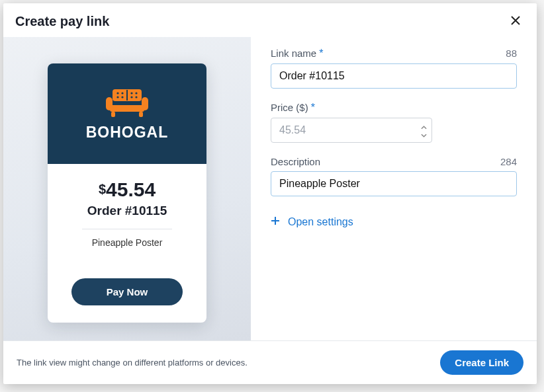  What do you see at coordinates (127, 243) in the screenshot?
I see `preview-card-body: $45.54 Order #10115 Pineapple Poster Pay…` at bounding box center [127, 243].